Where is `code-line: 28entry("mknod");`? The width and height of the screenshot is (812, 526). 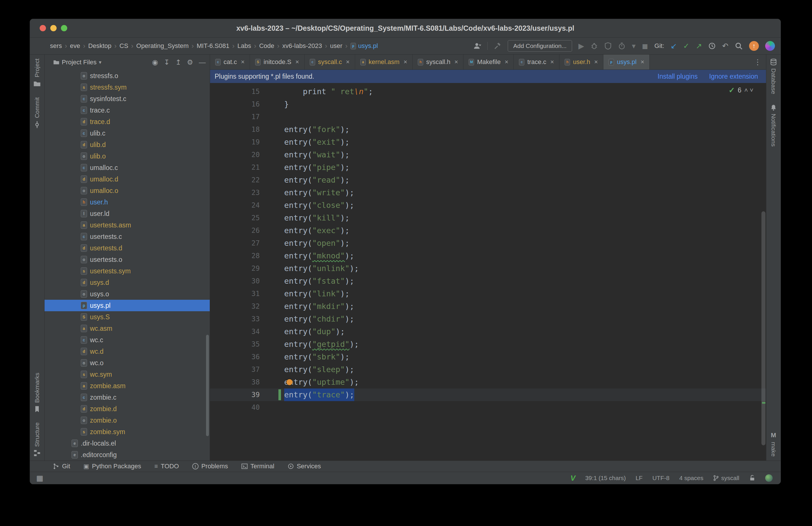 code-line: 28entry("mknod"); is located at coordinates (488, 256).